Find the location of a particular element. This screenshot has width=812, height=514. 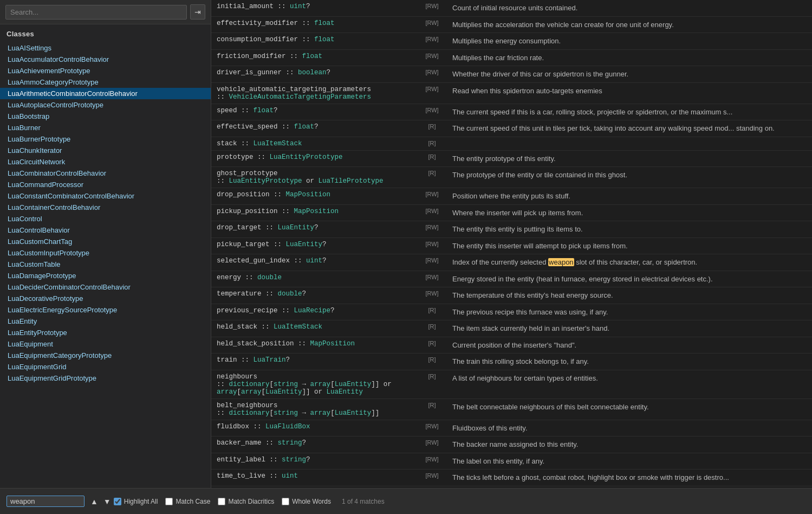

search-bar: ⇥ is located at coordinates (105, 12).